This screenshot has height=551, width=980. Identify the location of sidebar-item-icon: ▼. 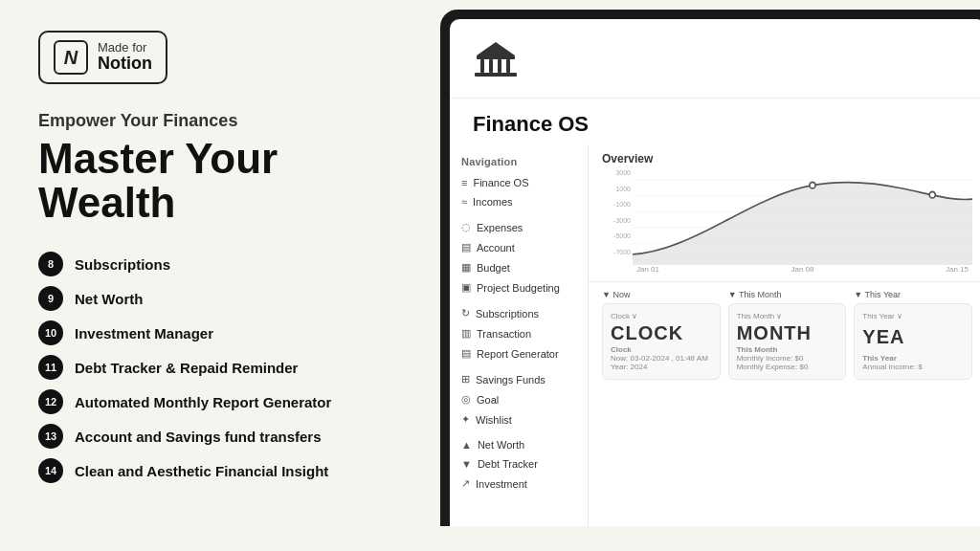
(467, 464).